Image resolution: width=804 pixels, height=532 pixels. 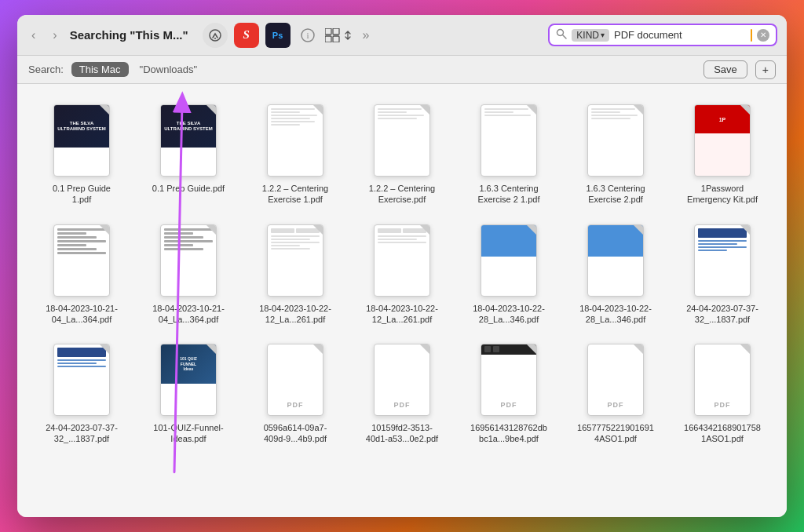 I want to click on file-name: 101-QUIZ-Funnel-Ideas.pdf, so click(x=188, y=433).